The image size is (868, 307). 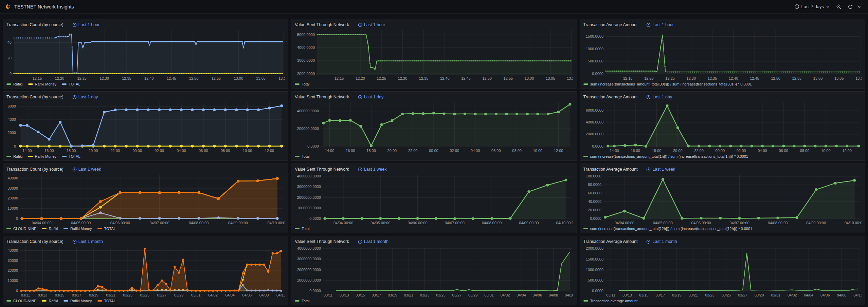 I want to click on legend: sum (increase(transactions_amount_total[…, so click(x=723, y=229).